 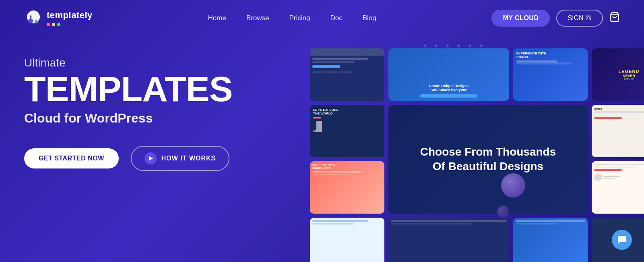 What do you see at coordinates (488, 159) in the screenshot?
I see `template-card-big: Choose From Thousands Of Beautiful Desig…` at bounding box center [488, 159].